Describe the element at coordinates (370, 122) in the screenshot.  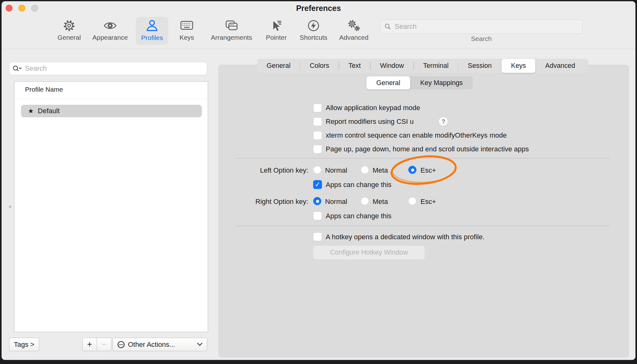
I see `checkbox-label: Report modifiers using CSI u` at that location.